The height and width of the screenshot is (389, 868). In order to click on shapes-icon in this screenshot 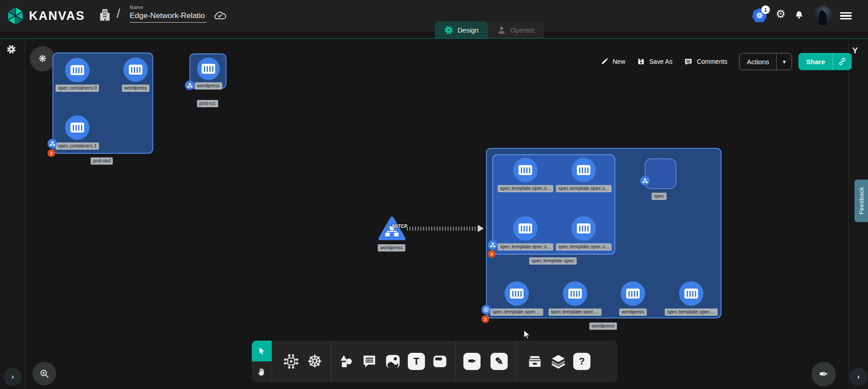, I will do `click(346, 361)`.